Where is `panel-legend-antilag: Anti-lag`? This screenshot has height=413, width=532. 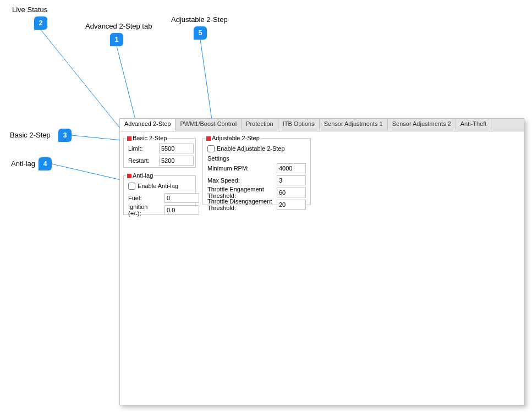 panel-legend-antilag: Anti-lag is located at coordinates (140, 175).